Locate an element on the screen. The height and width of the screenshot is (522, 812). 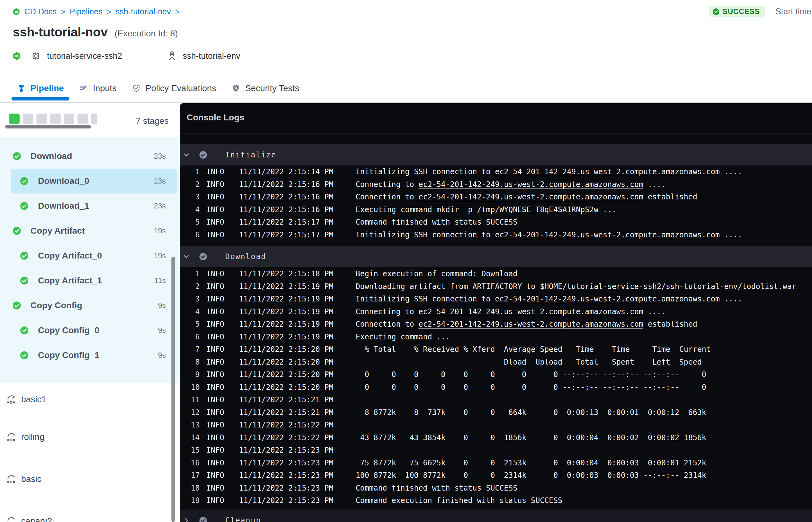
log-line: 16INFO11/11/2022 2:15:23 PM 75 8772k 75 … is located at coordinates (496, 463).